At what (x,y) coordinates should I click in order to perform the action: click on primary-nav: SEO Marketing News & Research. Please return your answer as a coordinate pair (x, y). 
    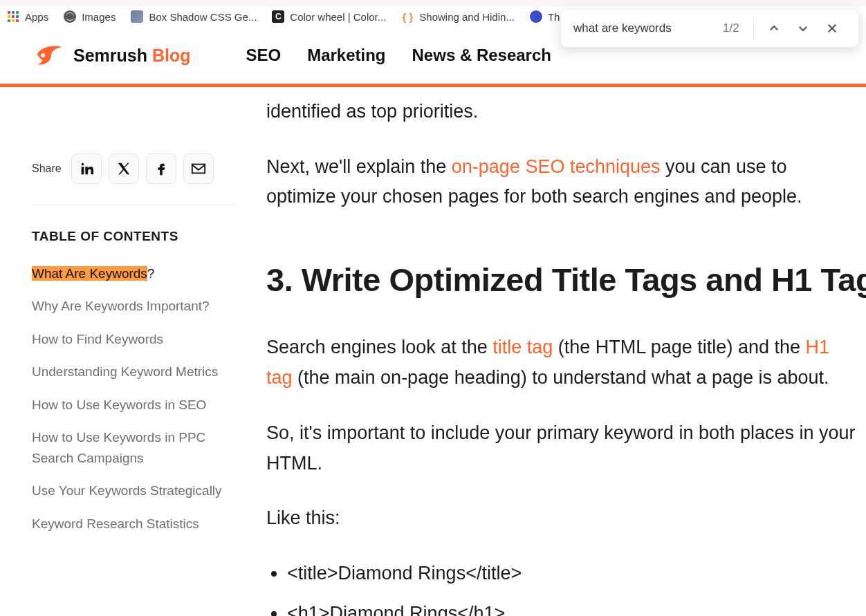
    Looking at the image, I should click on (398, 55).